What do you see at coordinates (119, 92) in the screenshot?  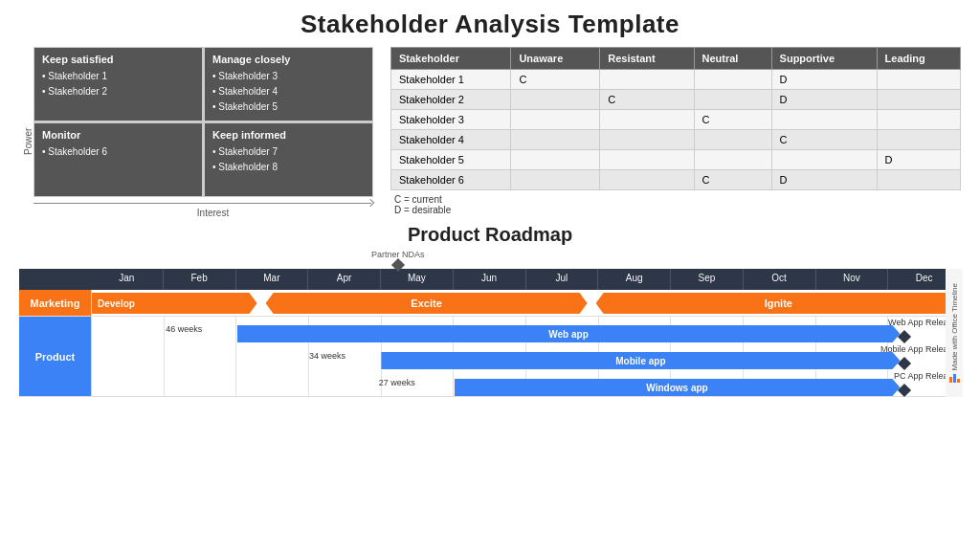 I see `quad-item: Stakeholder 2` at bounding box center [119, 92].